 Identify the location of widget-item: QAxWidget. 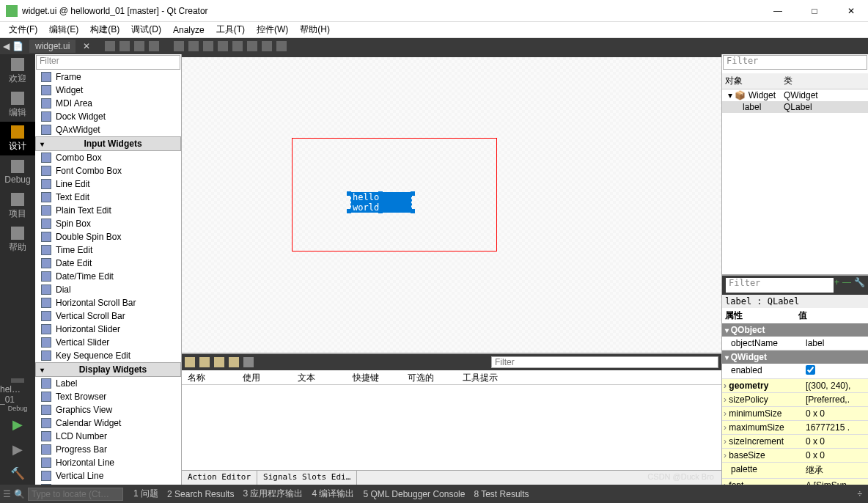
(108, 130).